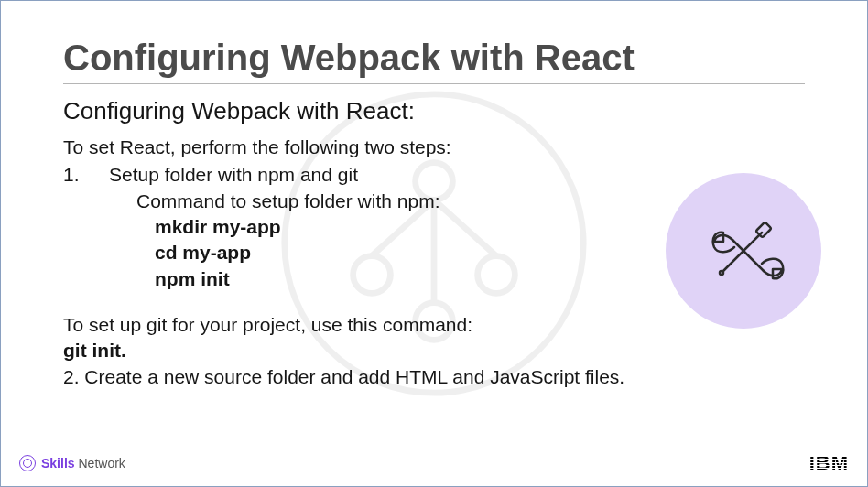 The height and width of the screenshot is (487, 868). What do you see at coordinates (86, 175) in the screenshot?
I see `step1-number: 1.` at bounding box center [86, 175].